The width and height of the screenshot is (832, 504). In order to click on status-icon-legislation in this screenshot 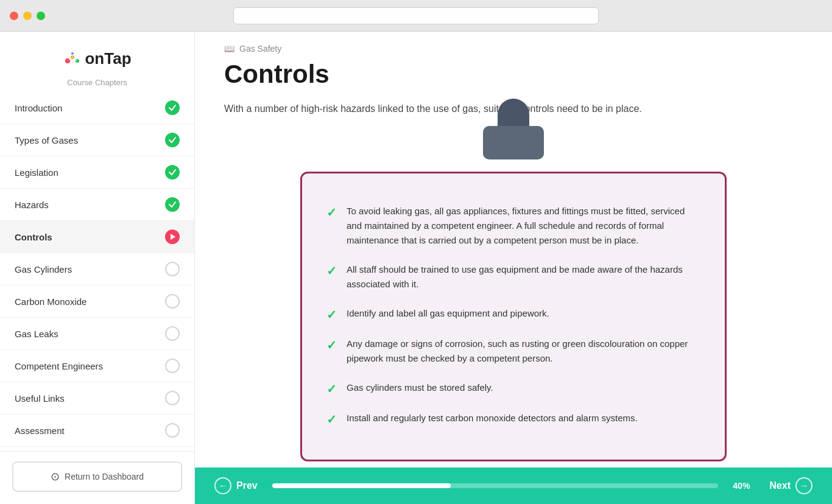, I will do `click(172, 172)`.